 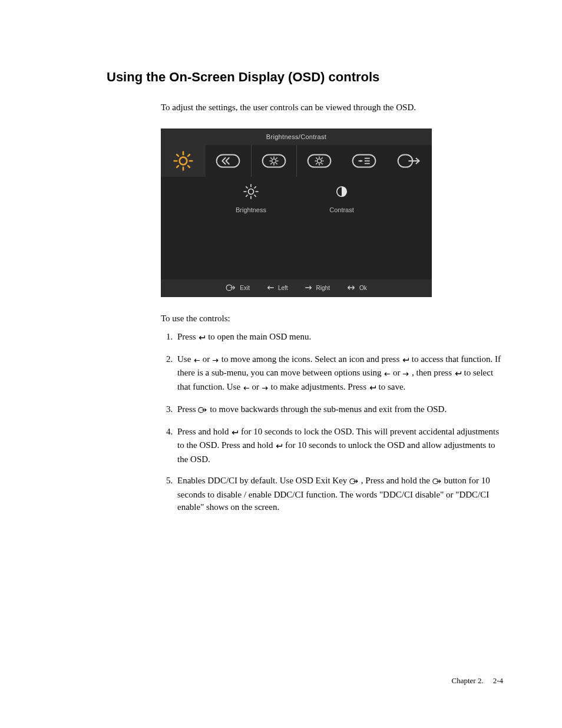 I want to click on osd-footer-left: Left, so click(x=283, y=288).